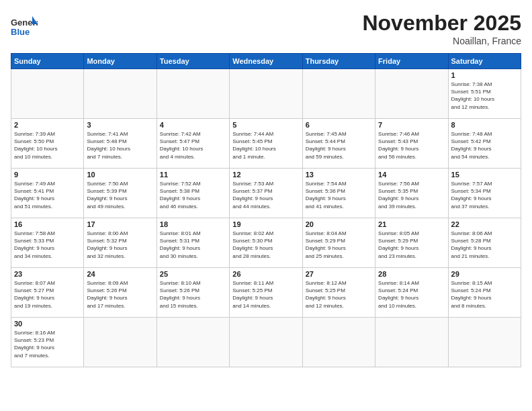 The image size is (532, 411). I want to click on cell-info: Sunrise: 7:41 AM Sunset: 5:48 PM Dayligh…, so click(120, 145).